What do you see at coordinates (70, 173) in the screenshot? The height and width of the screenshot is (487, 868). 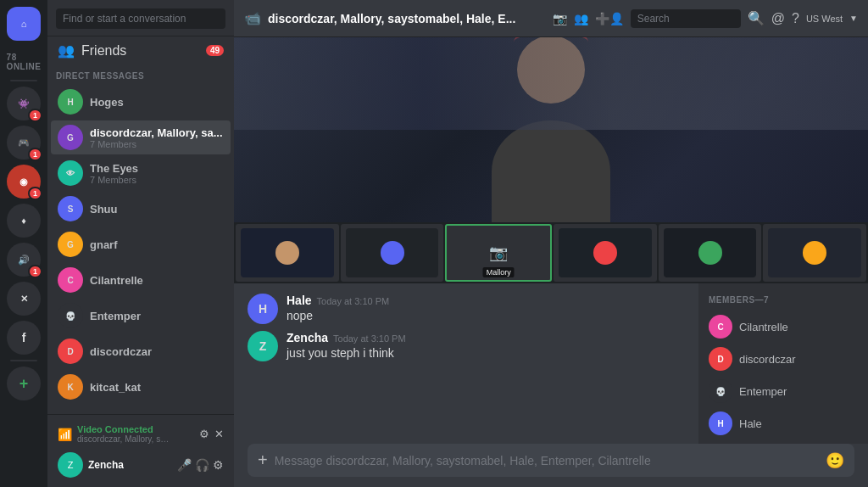 I see `dm-avatar-theeyes: 👁` at bounding box center [70, 173].